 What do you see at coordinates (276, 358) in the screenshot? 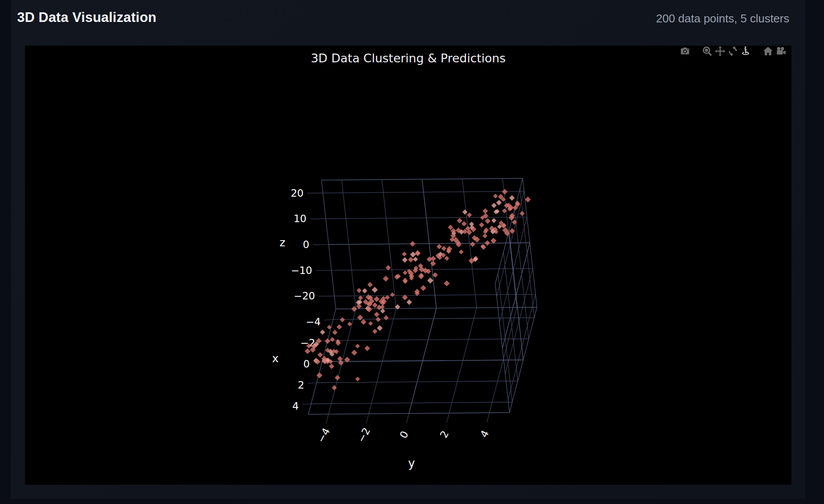
I see `svg-text: x` at bounding box center [276, 358].